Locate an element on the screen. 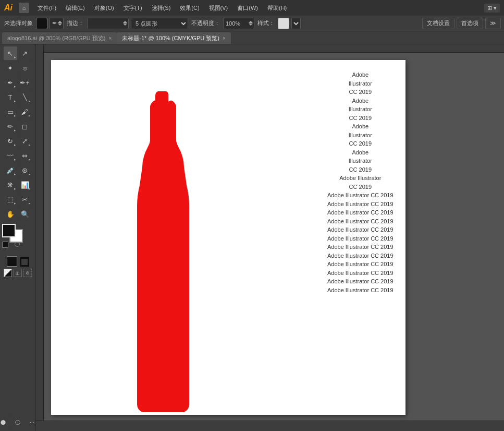 This screenshot has width=504, height=431. graph-tool: 📊▸ is located at coordinates (25, 185).